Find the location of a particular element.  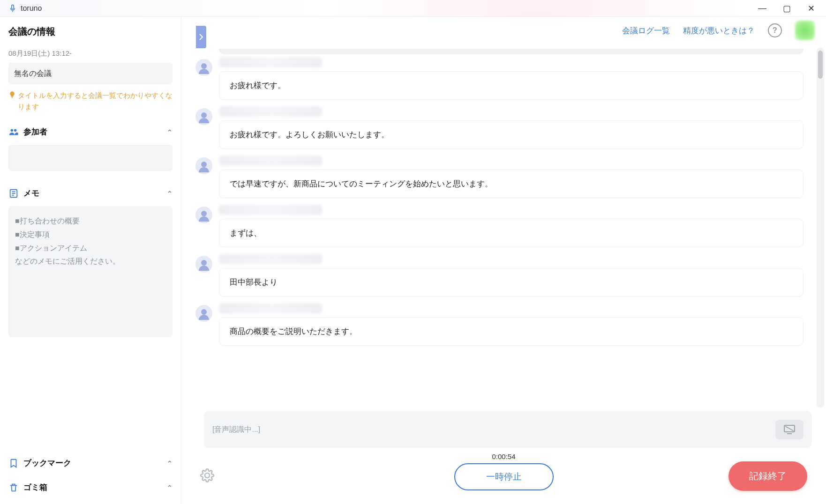

memo-textarea: ■打ち合わせの概要 ■決定事項 ■アクションアイテム などのメモにご活用ください… is located at coordinates (90, 272).